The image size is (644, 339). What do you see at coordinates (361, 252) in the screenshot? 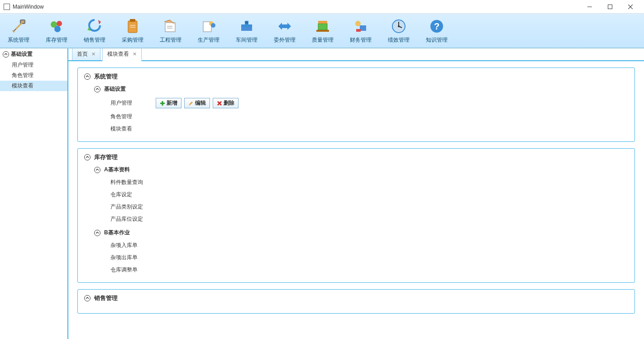
I see `subgroup: B基本作业 杂项入库单 杂项出库单 仓库调整单` at bounding box center [361, 252].